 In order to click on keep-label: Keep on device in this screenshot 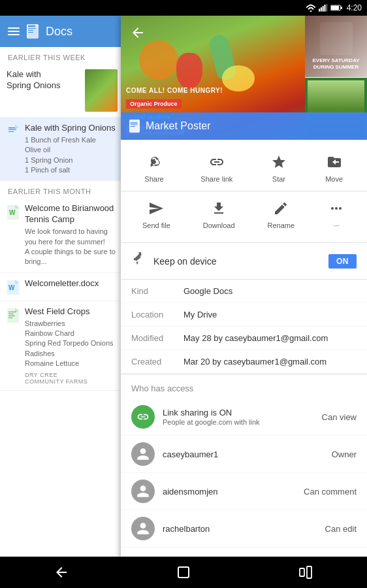, I will do `click(237, 261)`.